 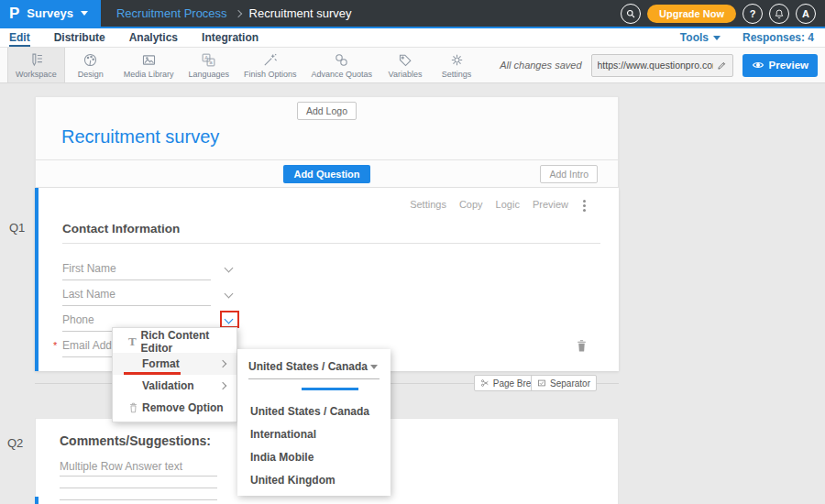 I want to click on toolbar-item-label: Variables, so click(x=405, y=74).